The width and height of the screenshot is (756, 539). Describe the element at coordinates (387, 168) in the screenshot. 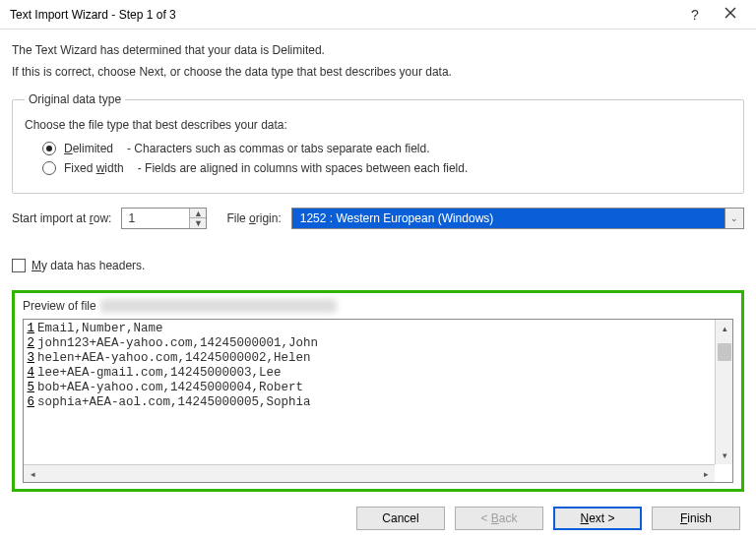

I see `radio-row-fixedwidth: Fixed width - Fields are aligned in colu…` at that location.